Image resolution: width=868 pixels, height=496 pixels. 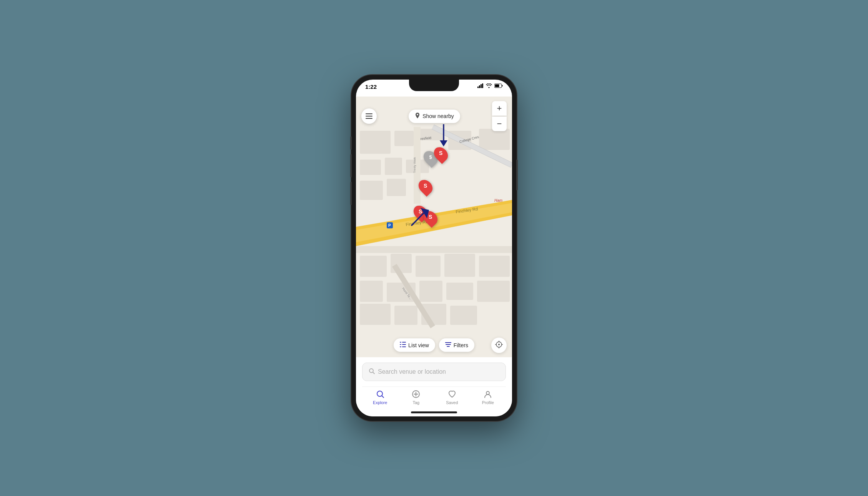 What do you see at coordinates (499, 86) in the screenshot?
I see `battery-icon` at bounding box center [499, 86].